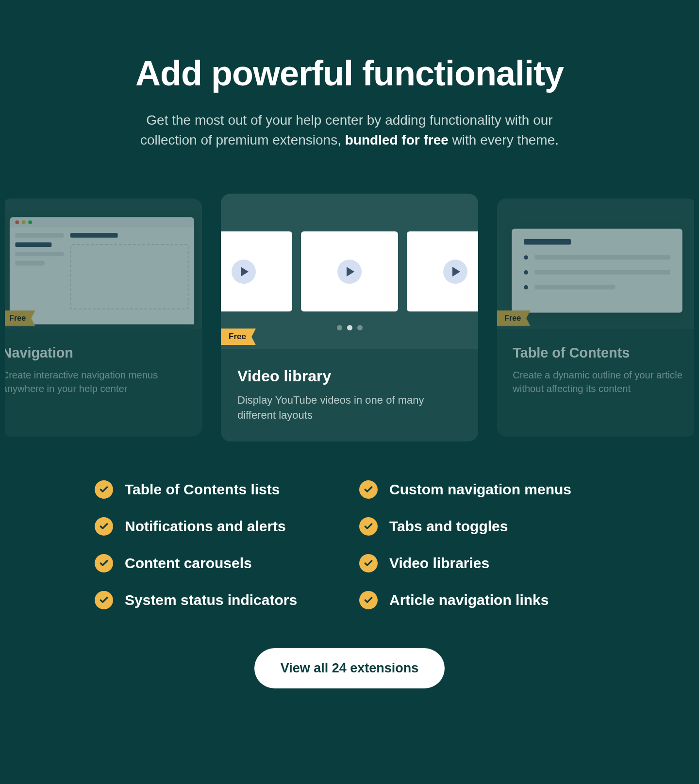  Describe the element at coordinates (597, 271) in the screenshot. I see `mockup-toc-panel` at that location.